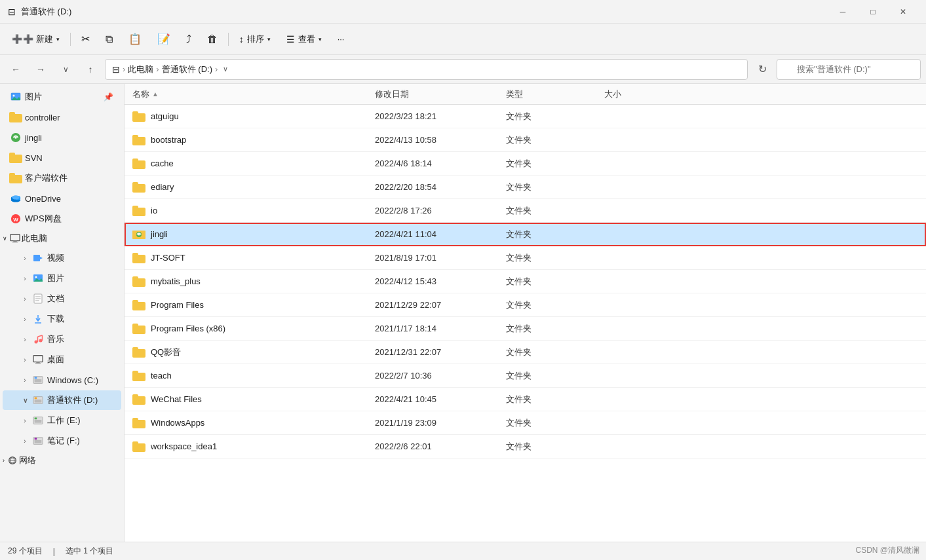 The image size is (926, 560). I want to click on file-name: JT-SOFT, so click(168, 258).